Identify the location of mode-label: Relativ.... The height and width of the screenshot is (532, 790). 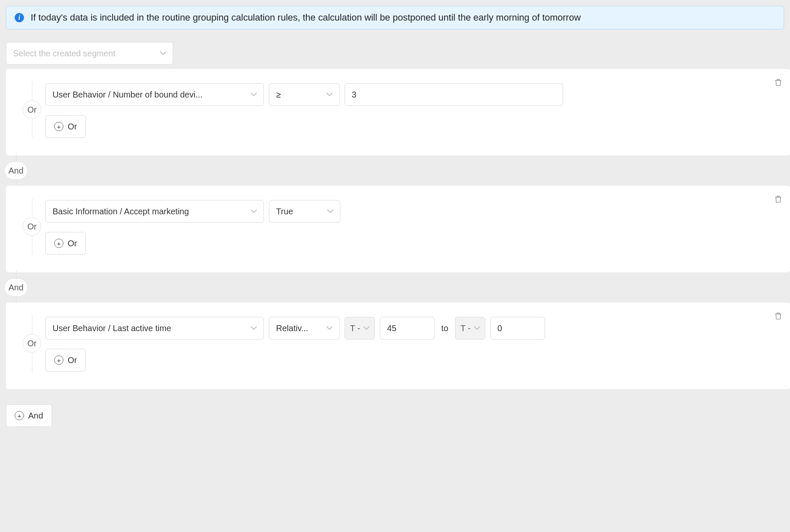
(292, 329).